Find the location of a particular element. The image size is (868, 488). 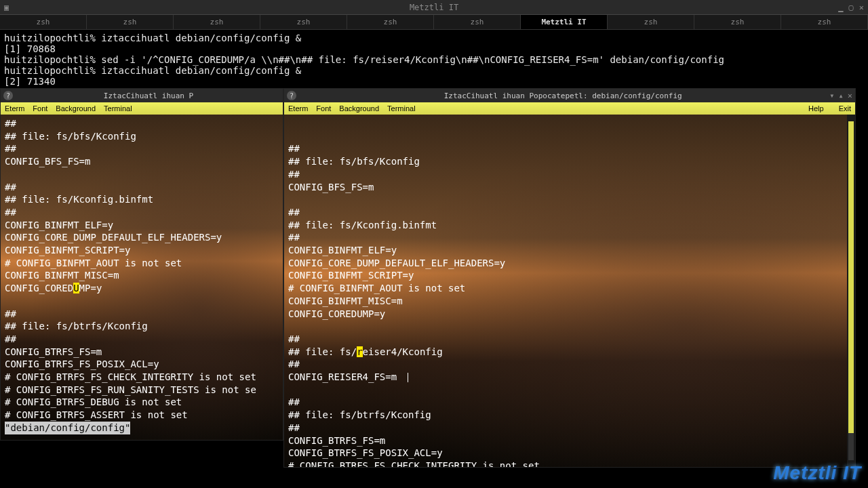

text-line: ## file: fs/reiser4/Kconfig is located at coordinates (570, 352).